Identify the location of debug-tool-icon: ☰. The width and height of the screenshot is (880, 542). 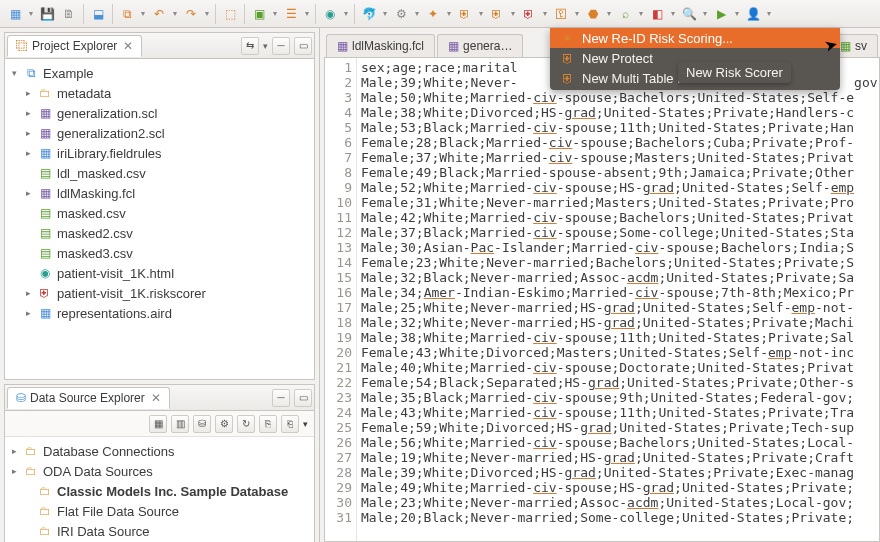
(291, 14).